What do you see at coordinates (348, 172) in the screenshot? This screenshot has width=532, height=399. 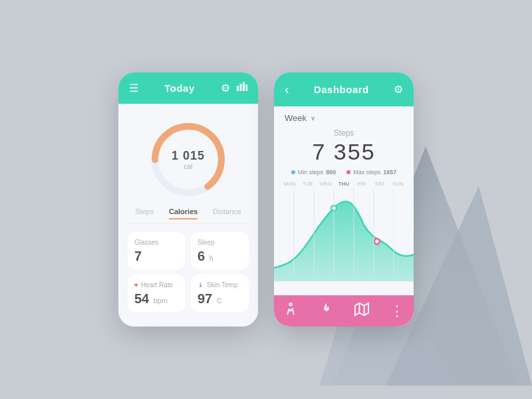 I see `max-dot` at bounding box center [348, 172].